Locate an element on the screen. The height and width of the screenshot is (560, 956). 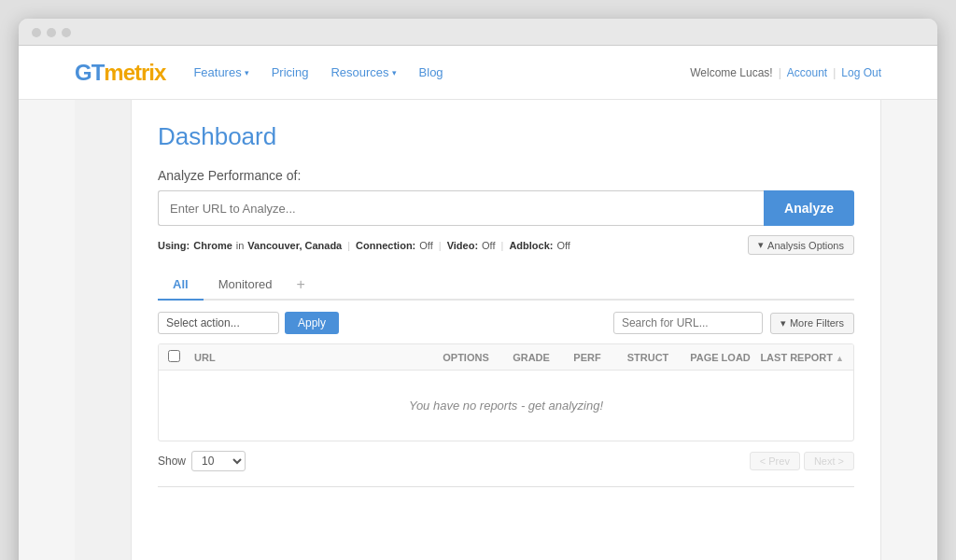
video-label: Video: is located at coordinates (463, 245).